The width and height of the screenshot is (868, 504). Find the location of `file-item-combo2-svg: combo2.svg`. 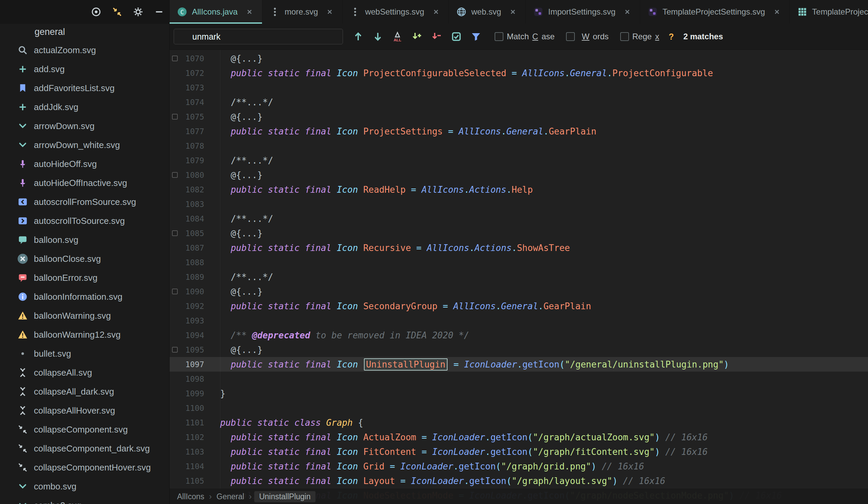

file-item-combo2-svg: combo2.svg is located at coordinates (85, 500).